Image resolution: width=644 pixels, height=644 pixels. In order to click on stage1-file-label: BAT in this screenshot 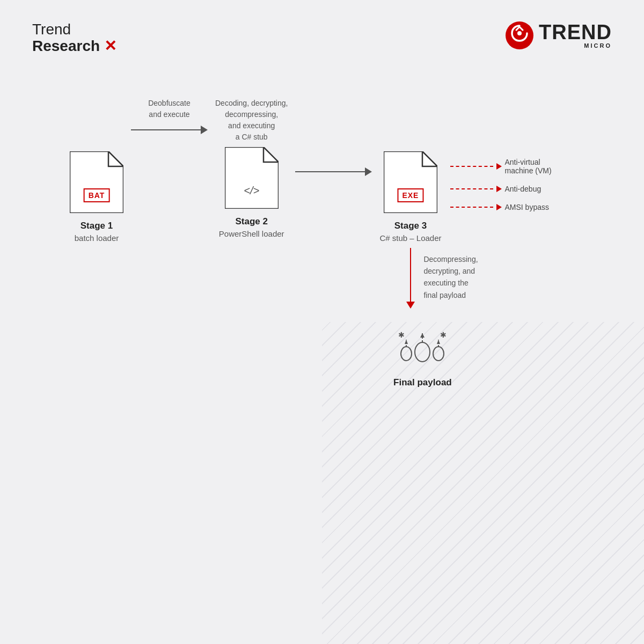, I will do `click(97, 195)`.